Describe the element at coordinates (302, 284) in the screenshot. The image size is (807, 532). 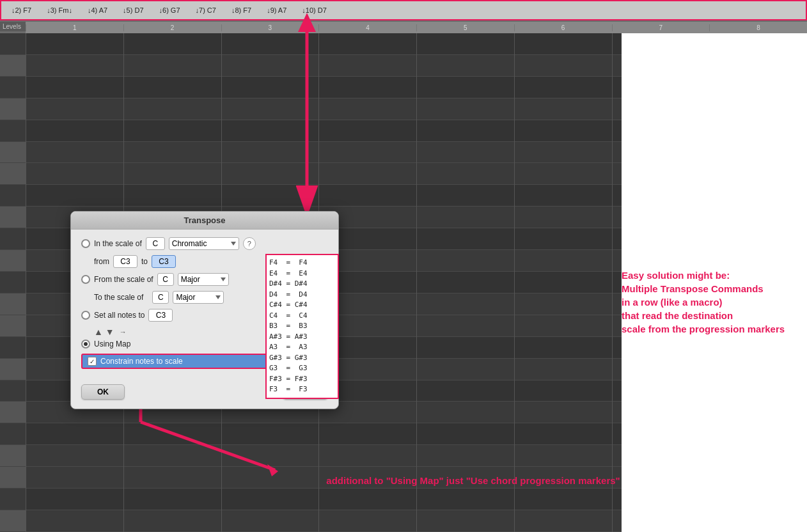
I see `map-entry: D#4 = D#4` at that location.